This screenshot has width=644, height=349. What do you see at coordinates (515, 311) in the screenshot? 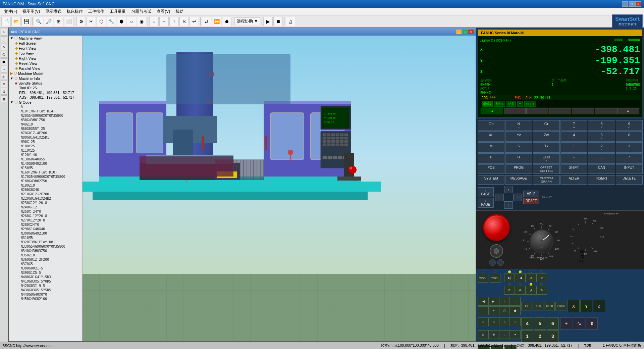
I see `ctrl-btn-a8: ⬢` at bounding box center [515, 311].